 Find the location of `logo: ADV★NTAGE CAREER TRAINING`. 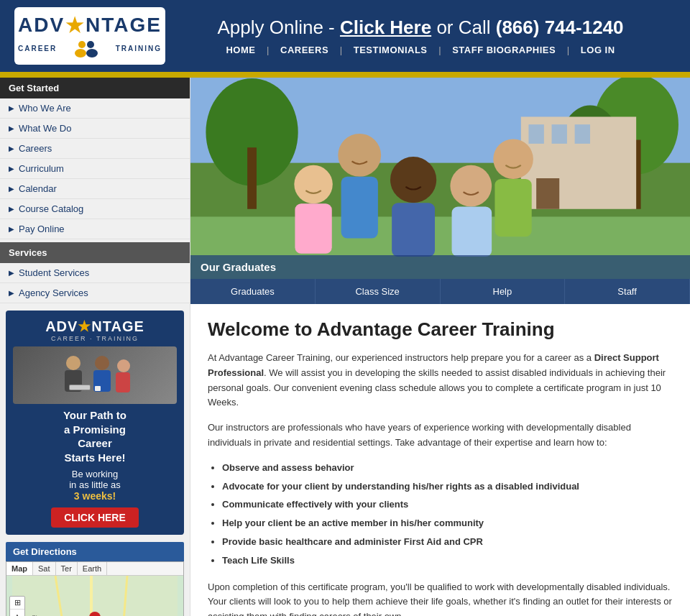

logo: ADV★NTAGE CAREER TRAINING is located at coordinates (90, 36).